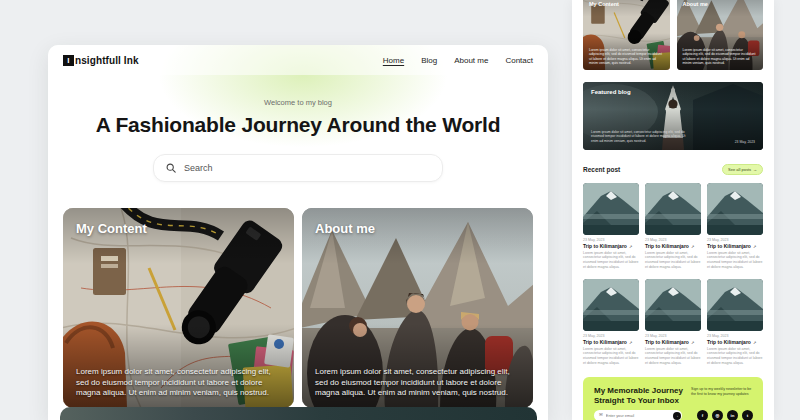 This screenshot has width=800, height=420. I want to click on recent-posts-grid: 23 May, 2023 Trip to Kilimanjaro ↗ Lorem…, so click(673, 274).